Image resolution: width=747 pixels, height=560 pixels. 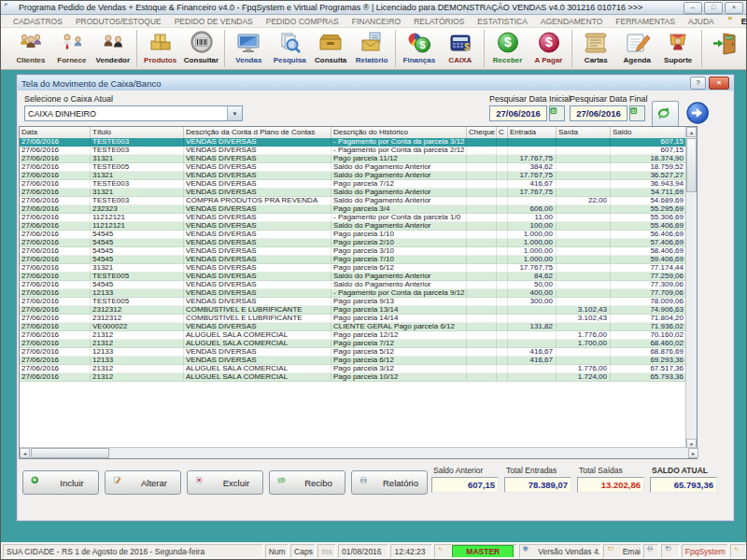 What do you see at coordinates (439, 21) in the screenshot?
I see `menu-item-relatorios: RELATÓRIOS` at bounding box center [439, 21].